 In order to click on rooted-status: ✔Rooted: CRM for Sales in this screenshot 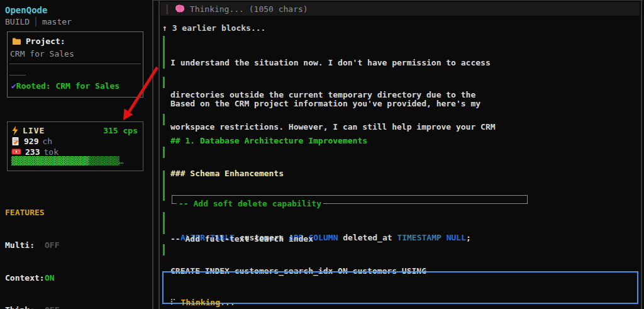, I will do `click(65, 86)`.